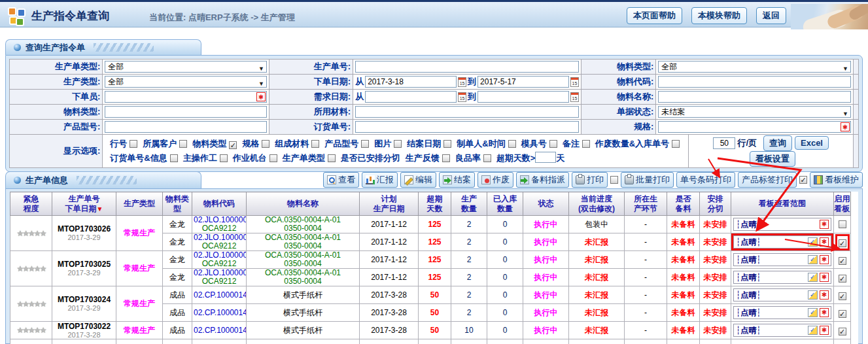  Describe the element at coordinates (771, 16) in the screenshot. I see `back-button: 返回` at that location.